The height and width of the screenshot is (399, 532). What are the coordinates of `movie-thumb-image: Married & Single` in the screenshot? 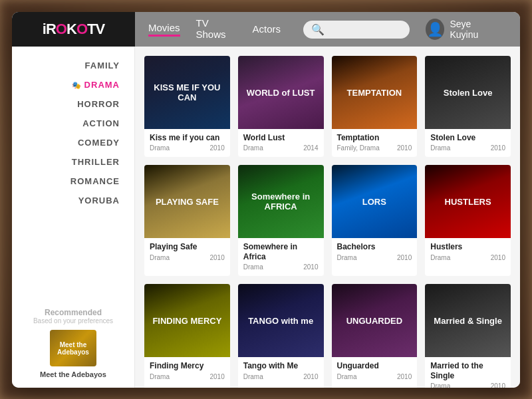 It's located at (468, 321).